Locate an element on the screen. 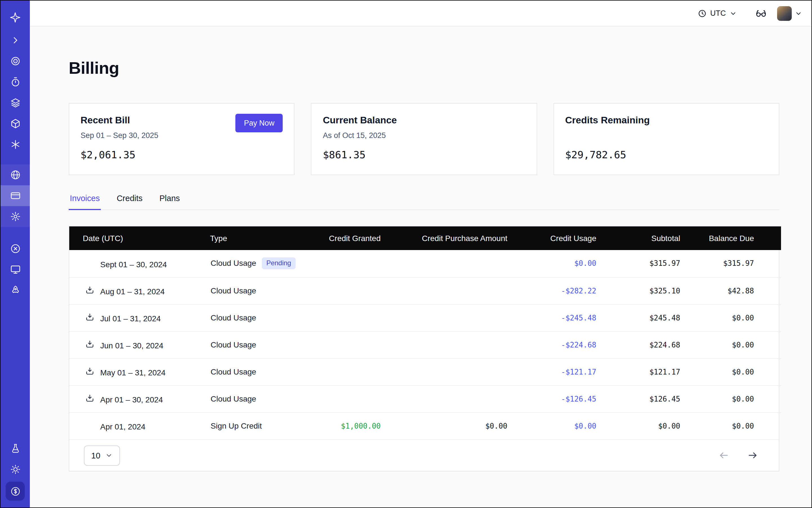 The image size is (812, 508). expand-sidebar-chevron-right-icon is located at coordinates (15, 40).